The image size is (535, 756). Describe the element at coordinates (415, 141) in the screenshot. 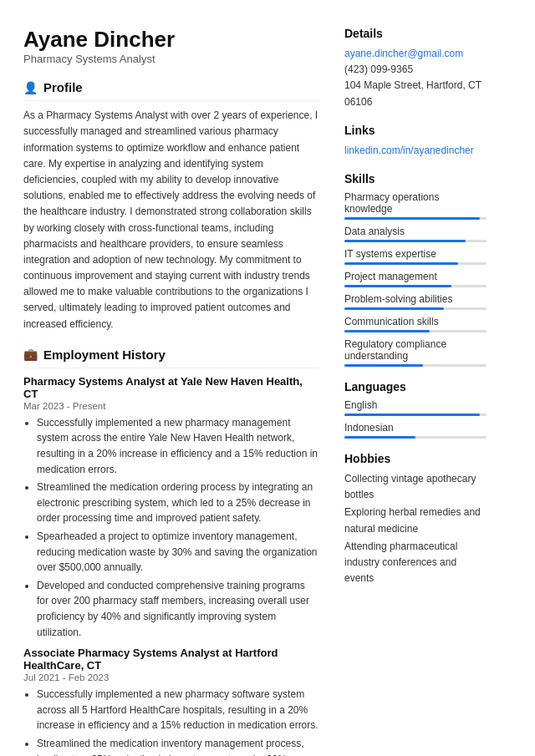

I see `links-section: Links linkedin.com/in/ayanedincher` at that location.